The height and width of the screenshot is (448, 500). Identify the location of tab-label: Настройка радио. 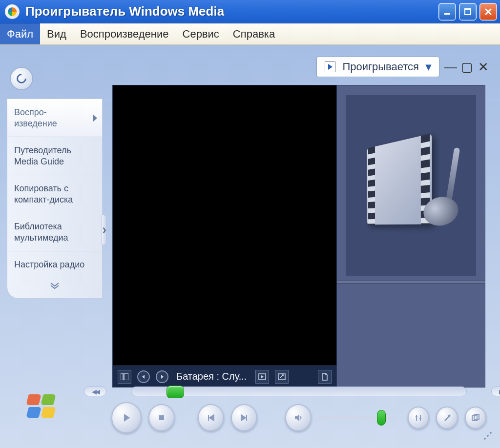
(49, 265).